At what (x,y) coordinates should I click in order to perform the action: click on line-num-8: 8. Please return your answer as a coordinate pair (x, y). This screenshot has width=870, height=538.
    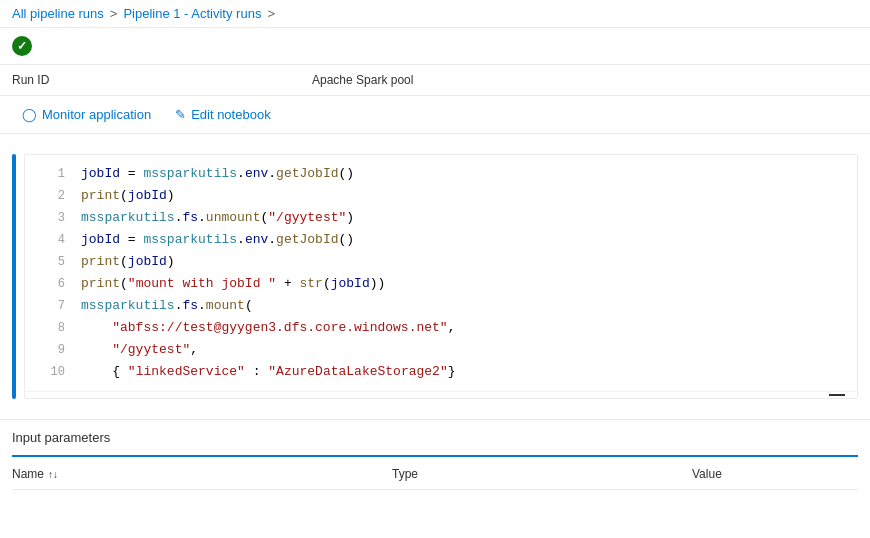
    Looking at the image, I should click on (51, 328).